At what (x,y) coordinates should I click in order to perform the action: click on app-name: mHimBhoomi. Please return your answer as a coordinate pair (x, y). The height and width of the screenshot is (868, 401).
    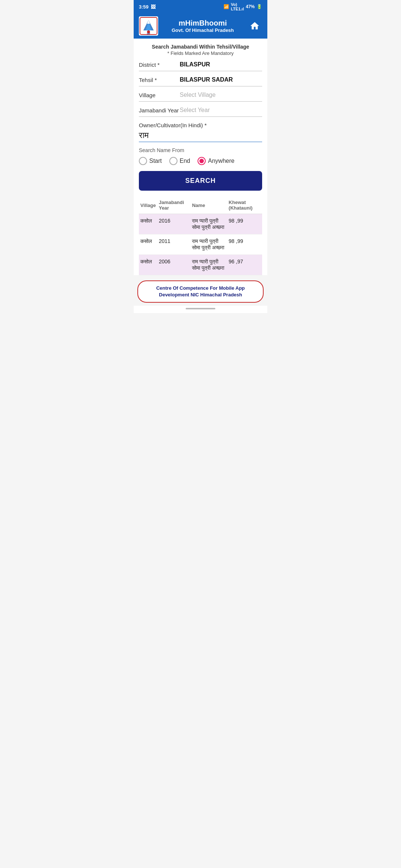
    Looking at the image, I should click on (203, 23).